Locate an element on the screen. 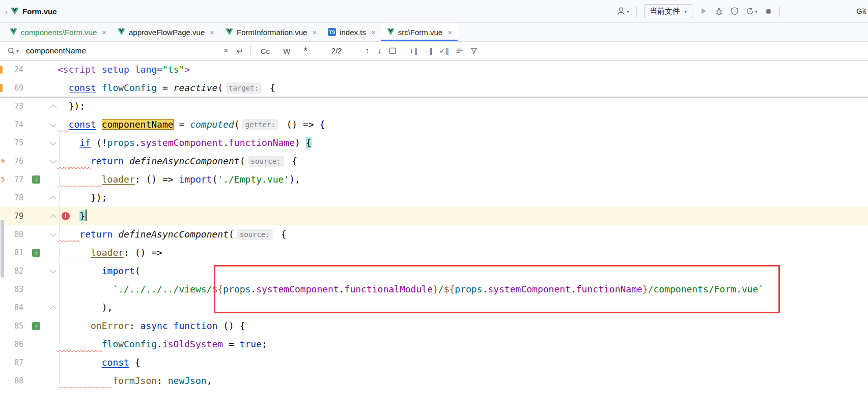  stop-icon is located at coordinates (769, 11).